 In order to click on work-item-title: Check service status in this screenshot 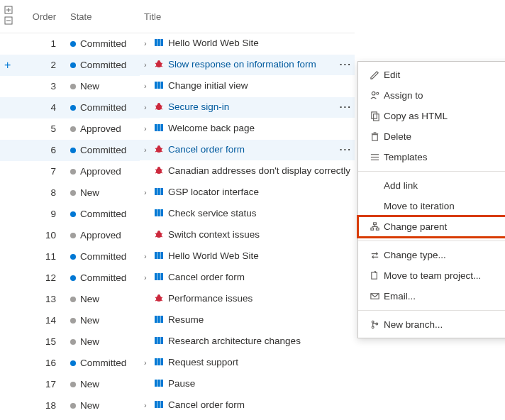, I will do `click(213, 213)`.